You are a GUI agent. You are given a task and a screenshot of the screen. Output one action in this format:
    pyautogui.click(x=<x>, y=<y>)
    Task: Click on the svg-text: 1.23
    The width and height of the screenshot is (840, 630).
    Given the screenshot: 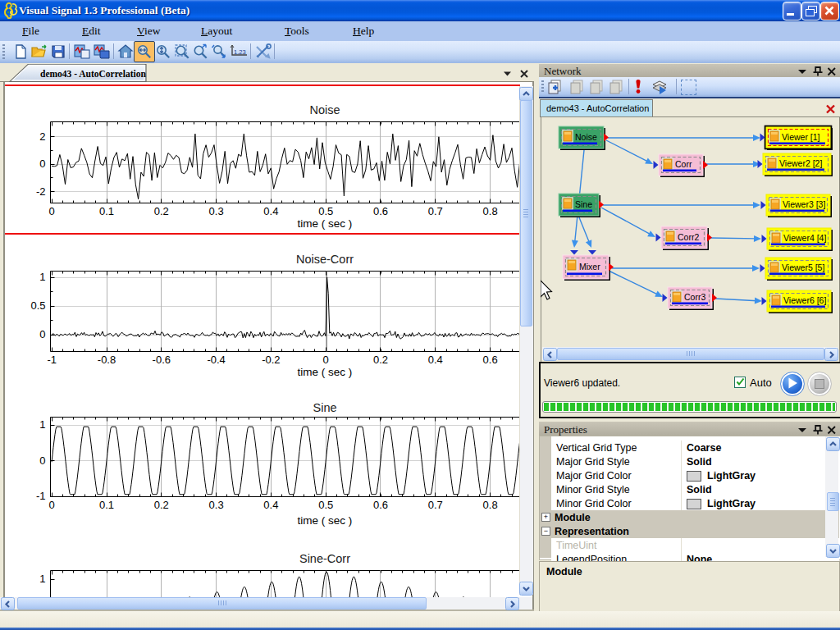 What is the action you would take?
    pyautogui.click(x=240, y=52)
    